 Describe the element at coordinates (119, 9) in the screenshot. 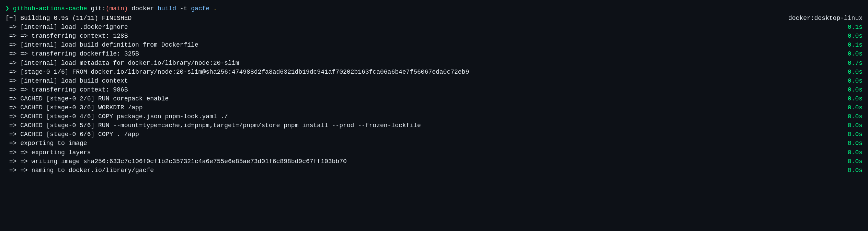

I see `prompt-branch: (main)` at that location.